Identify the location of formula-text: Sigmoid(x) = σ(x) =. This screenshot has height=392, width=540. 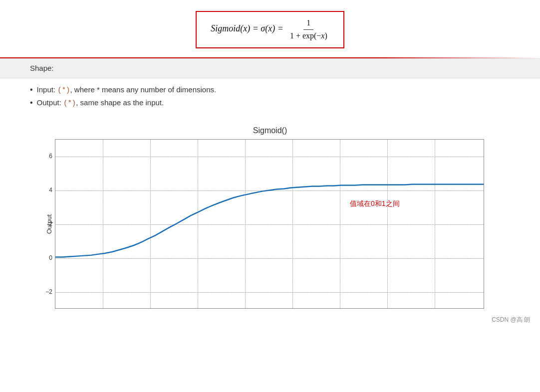
(250, 28).